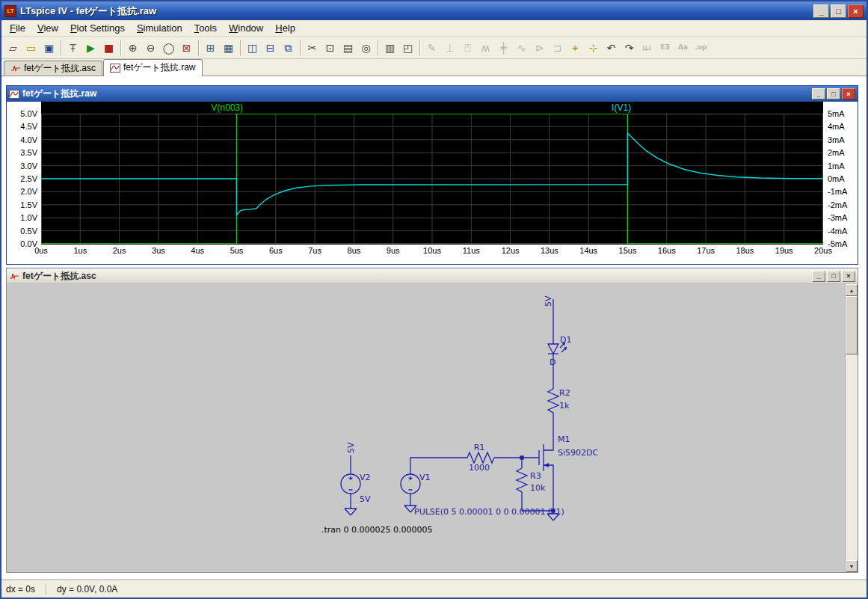 Image resolution: width=868 pixels, height=599 pixels. Describe the element at coordinates (365, 477) in the screenshot. I see `v2-name-label: V2` at that location.